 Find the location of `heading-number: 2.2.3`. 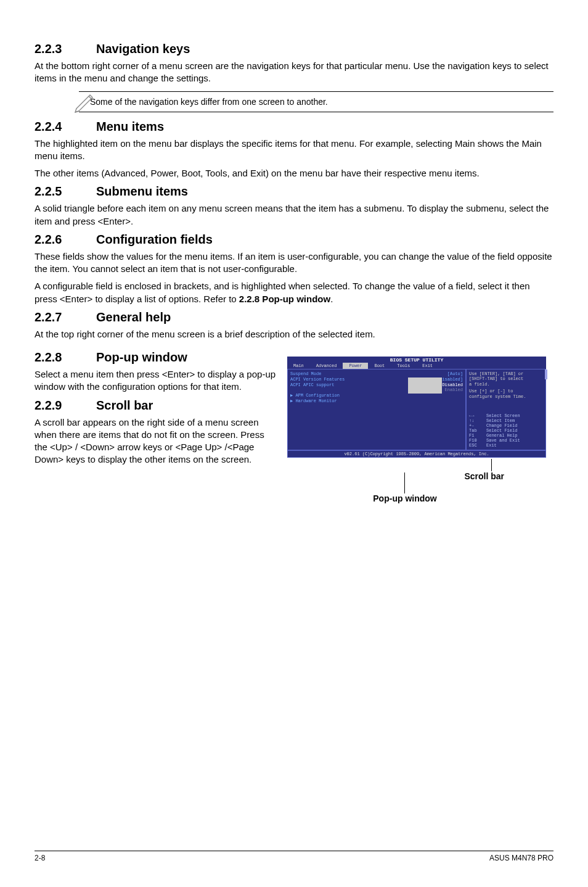

heading-number: 2.2.3 is located at coordinates (65, 49).